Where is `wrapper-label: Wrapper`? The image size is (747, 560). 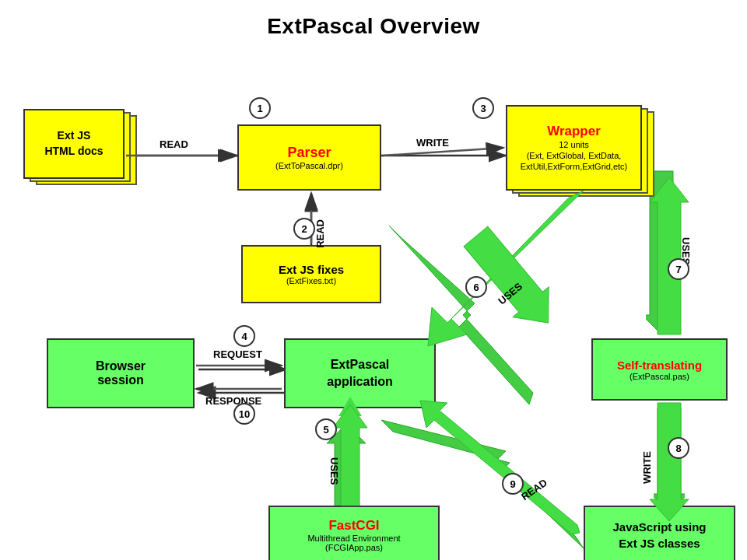
wrapper-label: Wrapper is located at coordinates (574, 131).